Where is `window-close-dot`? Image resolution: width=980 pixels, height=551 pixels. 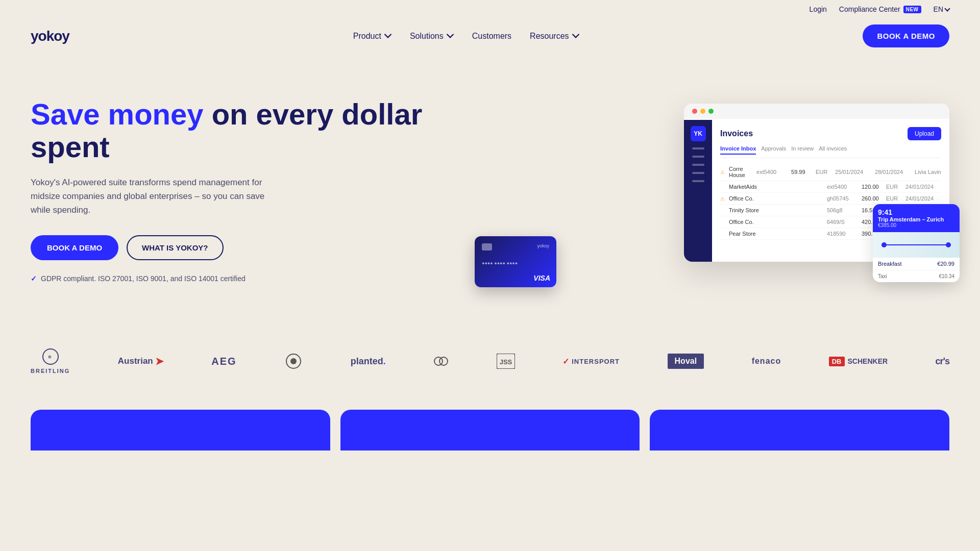
window-close-dot is located at coordinates (695, 111).